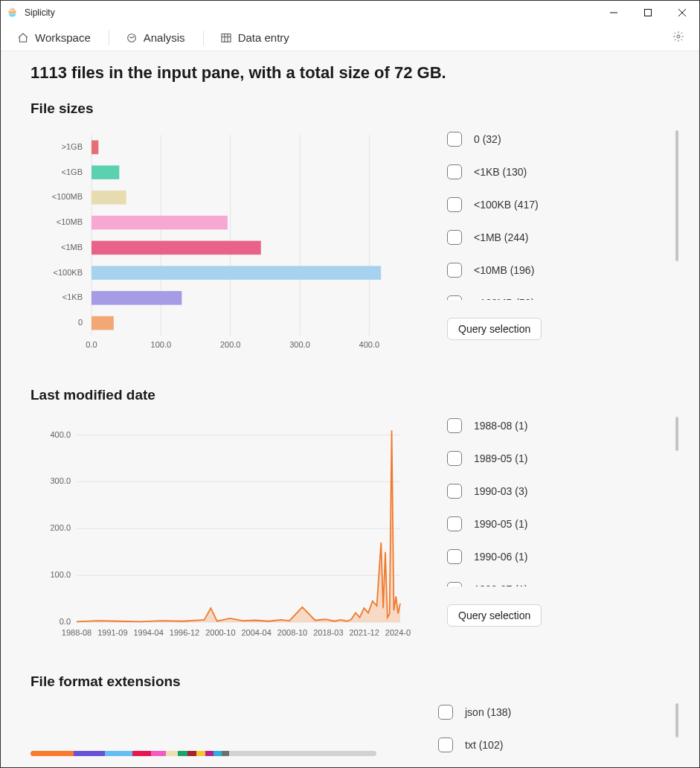  I want to click on filter-checkbox-row: 0 (32), so click(556, 139).